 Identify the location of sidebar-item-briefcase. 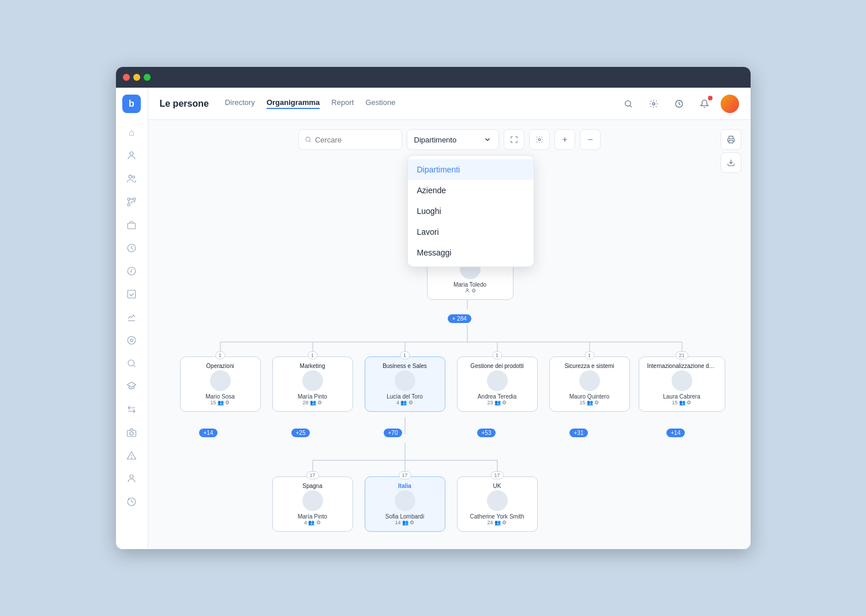
(132, 225).